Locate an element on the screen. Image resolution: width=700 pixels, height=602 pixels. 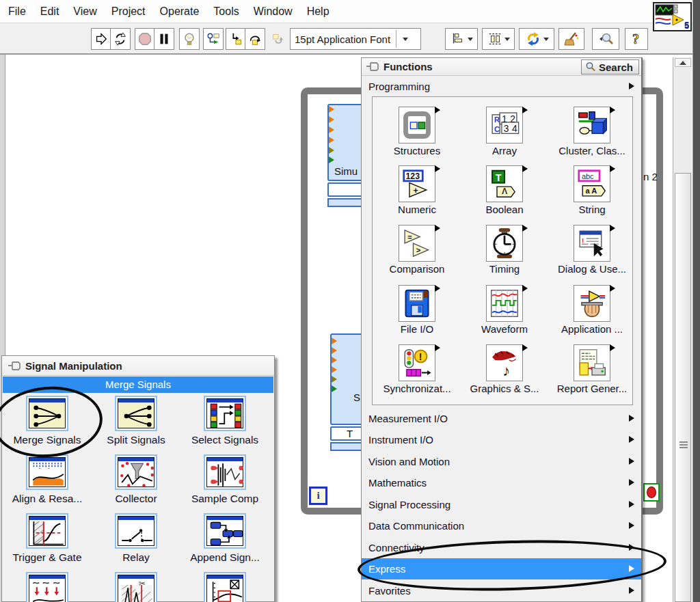
step-into-button is located at coordinates (235, 39).